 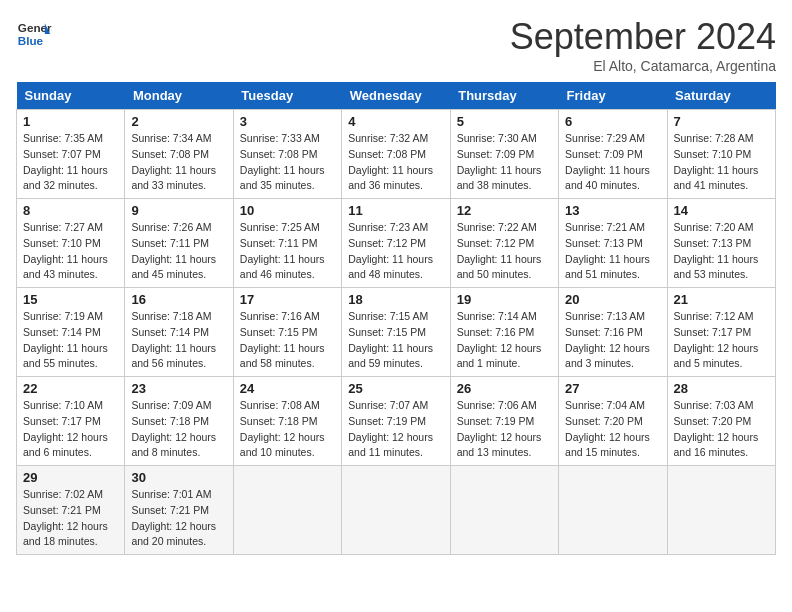 What do you see at coordinates (178, 210) in the screenshot?
I see `day-number: 9` at bounding box center [178, 210].